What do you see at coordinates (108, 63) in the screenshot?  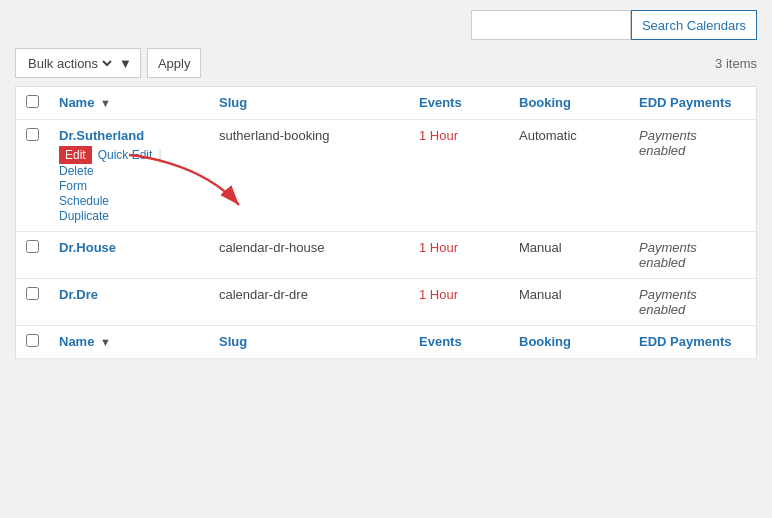 I see `bulk-area: Bulk actions ▼ Apply` at bounding box center [108, 63].